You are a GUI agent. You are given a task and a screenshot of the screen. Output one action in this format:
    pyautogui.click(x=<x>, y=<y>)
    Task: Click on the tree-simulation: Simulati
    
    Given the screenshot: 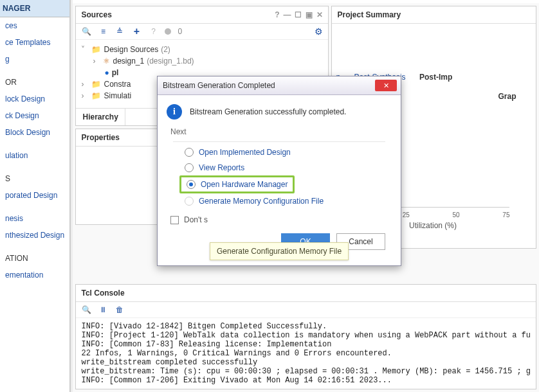 What is the action you would take?
    pyautogui.click(x=117, y=96)
    